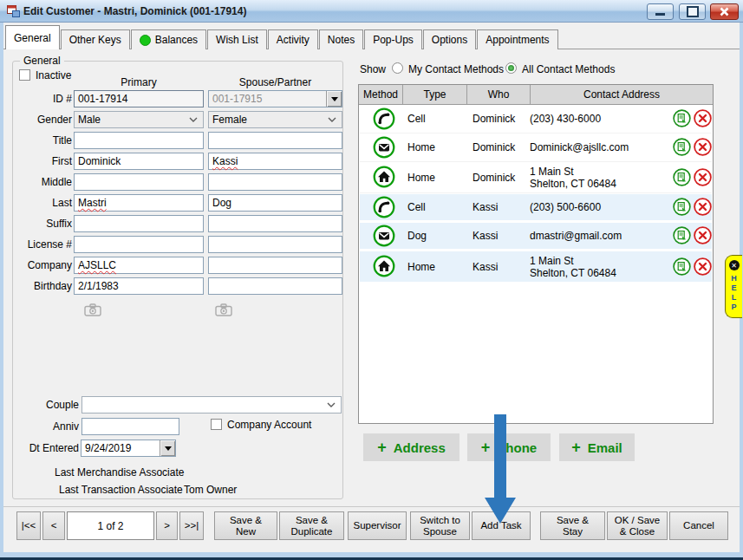 The image size is (743, 560). Describe the element at coordinates (139, 244) in the screenshot. I see `license-primary-input` at that location.